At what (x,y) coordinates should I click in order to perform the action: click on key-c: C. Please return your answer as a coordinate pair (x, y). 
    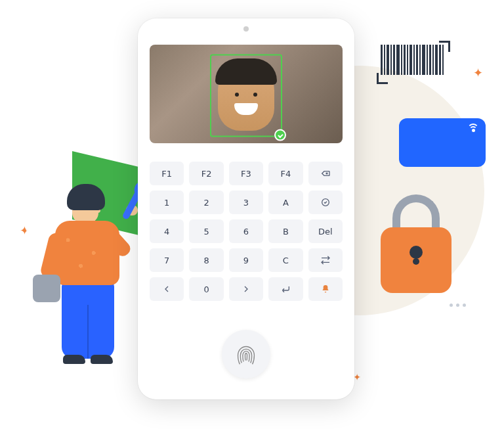
    Looking at the image, I should click on (285, 260).